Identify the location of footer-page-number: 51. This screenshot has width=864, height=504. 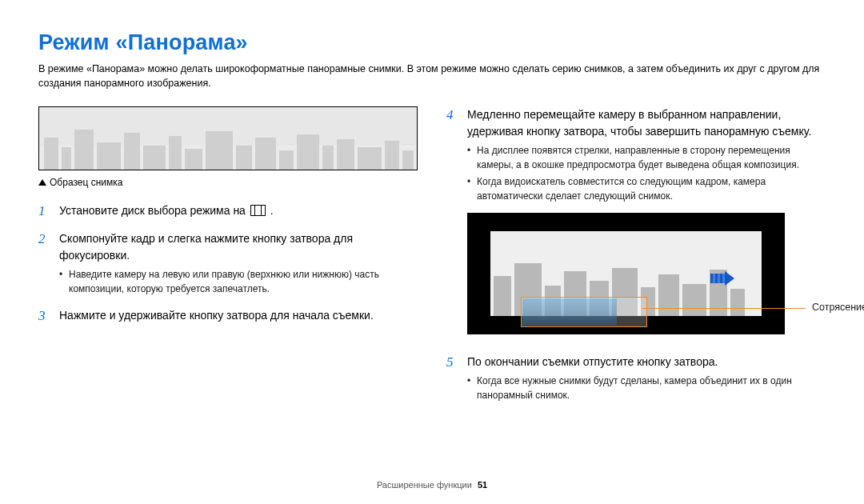
(482, 485).